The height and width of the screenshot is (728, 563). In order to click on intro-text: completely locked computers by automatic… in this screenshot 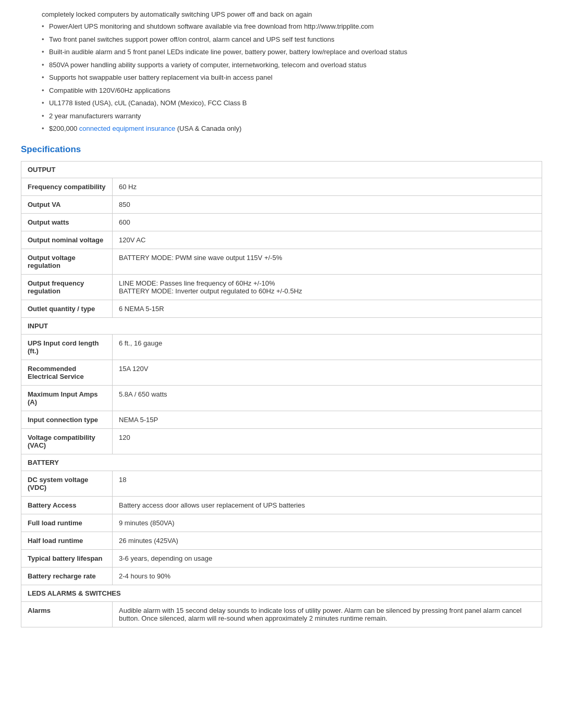, I will do `click(292, 15)`.